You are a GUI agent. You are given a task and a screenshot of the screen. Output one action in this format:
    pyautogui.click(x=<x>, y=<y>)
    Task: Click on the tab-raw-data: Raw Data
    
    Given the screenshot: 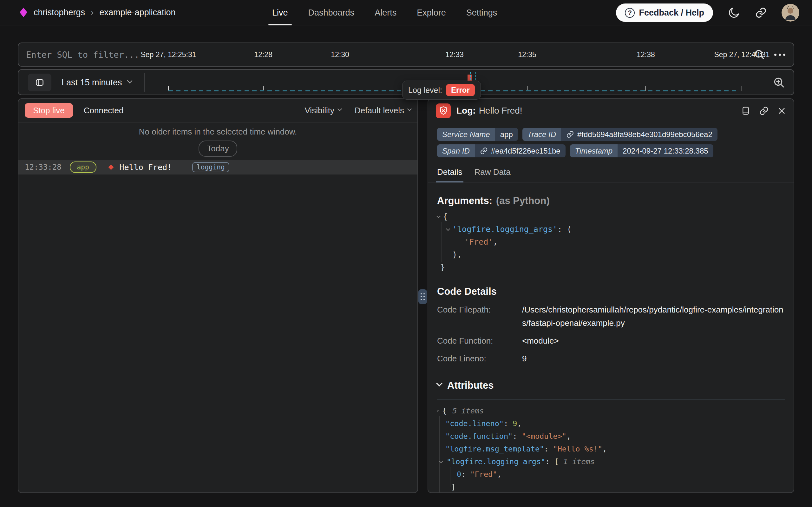 What is the action you would take?
    pyautogui.click(x=492, y=174)
    